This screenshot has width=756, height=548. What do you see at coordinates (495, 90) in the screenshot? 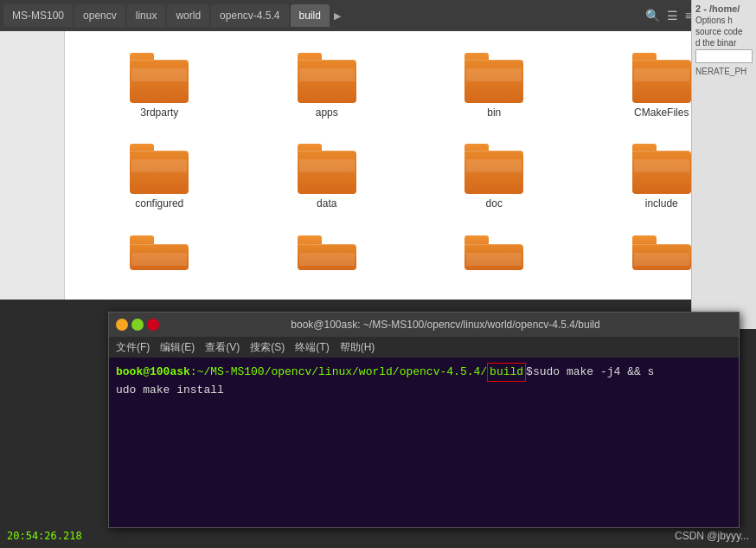
I see `folder-bin: bin` at bounding box center [495, 90].